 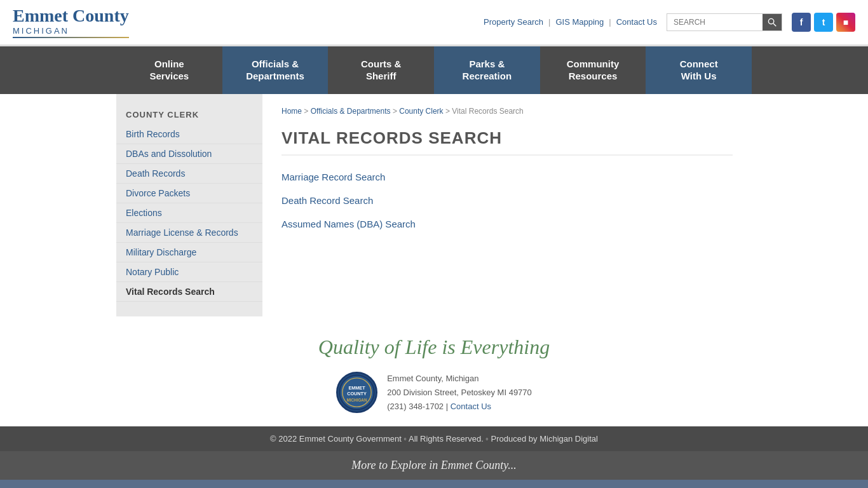 What do you see at coordinates (292, 111) in the screenshot?
I see `breadcrumb-home: Home` at bounding box center [292, 111].